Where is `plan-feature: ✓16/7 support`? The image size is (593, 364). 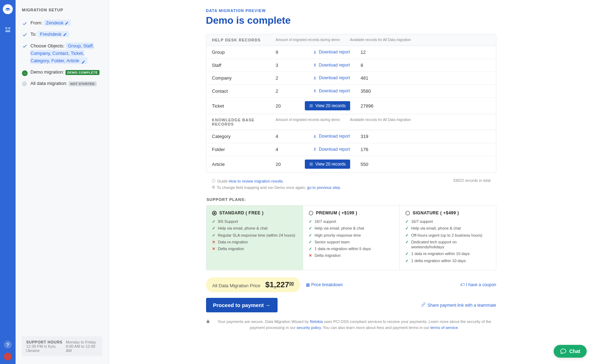
plan-feature: ✓16/7 support is located at coordinates (351, 221).